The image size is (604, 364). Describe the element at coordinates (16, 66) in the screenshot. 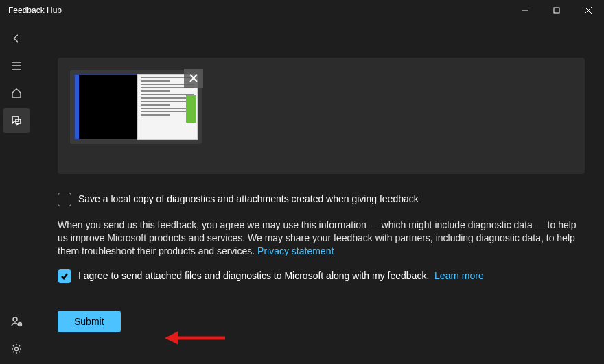

I see `nav-menu-button` at that location.